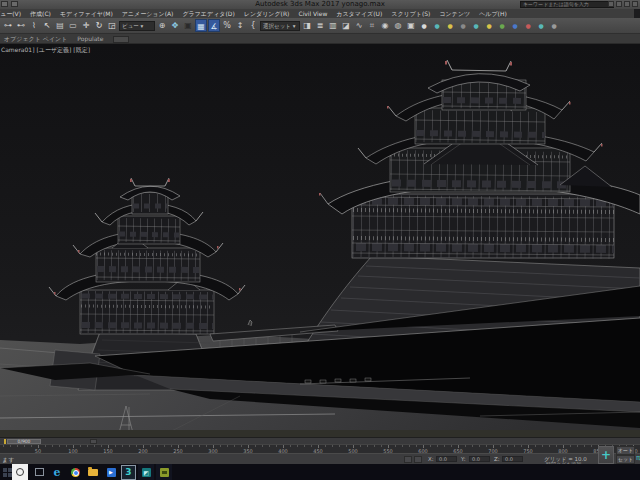 This screenshot has height=480, width=640. Describe the element at coordinates (635, 4) in the screenshot. I see `help-icon` at that location.